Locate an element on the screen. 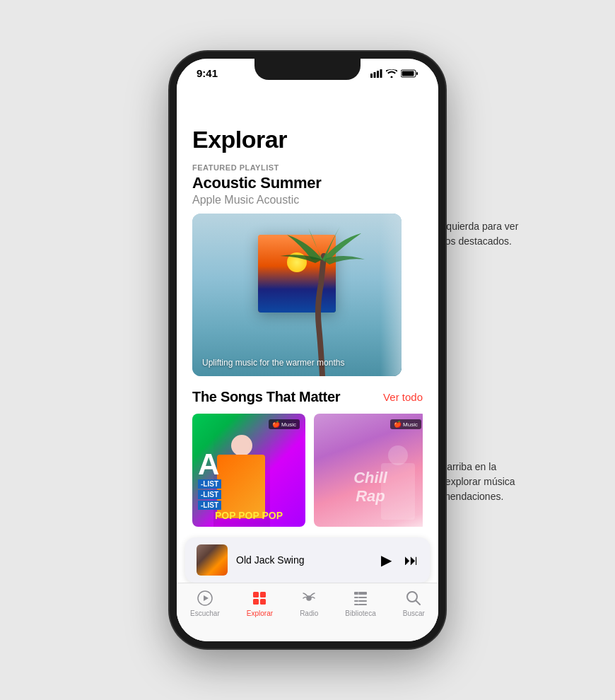 The height and width of the screenshot is (700, 615). section-header: The Songs That Matter Ver todo is located at coordinates (308, 397).